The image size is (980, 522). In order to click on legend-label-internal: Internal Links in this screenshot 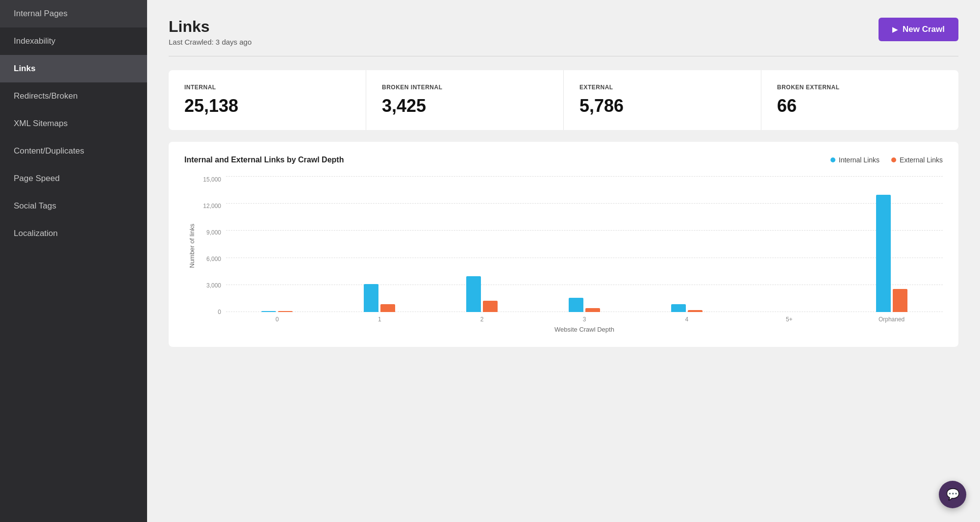, I will do `click(859, 160)`.